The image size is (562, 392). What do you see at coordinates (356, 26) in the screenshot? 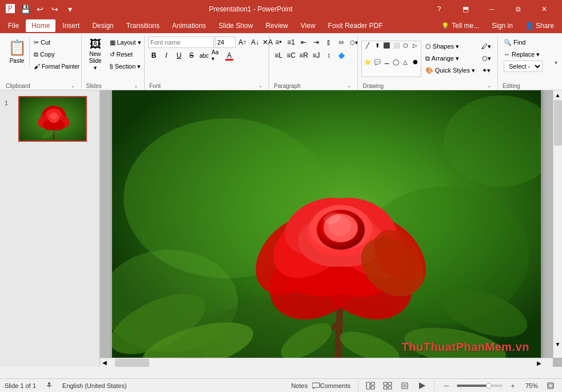
I see `menu-foxit: Foxit Reader PDF` at bounding box center [356, 26].